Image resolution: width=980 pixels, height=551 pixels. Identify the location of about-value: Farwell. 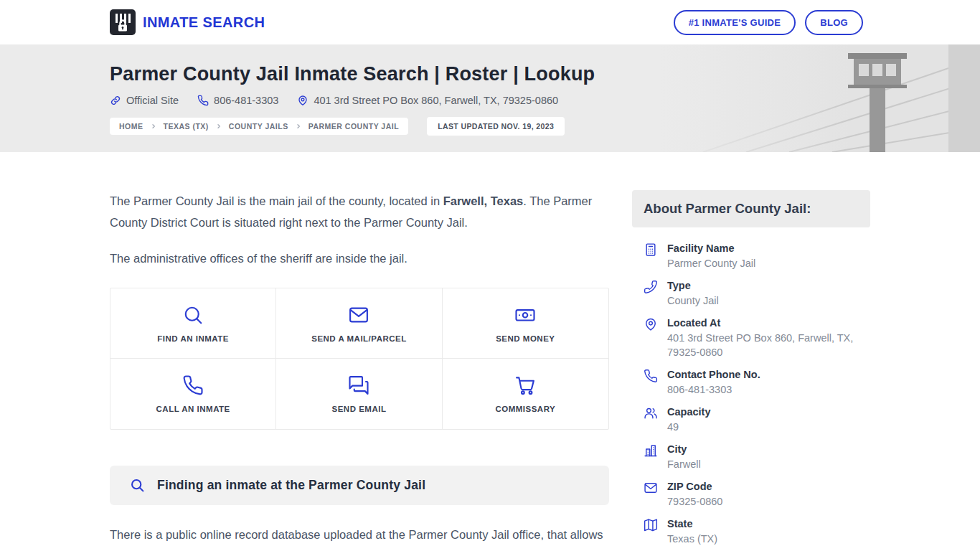
(684, 464).